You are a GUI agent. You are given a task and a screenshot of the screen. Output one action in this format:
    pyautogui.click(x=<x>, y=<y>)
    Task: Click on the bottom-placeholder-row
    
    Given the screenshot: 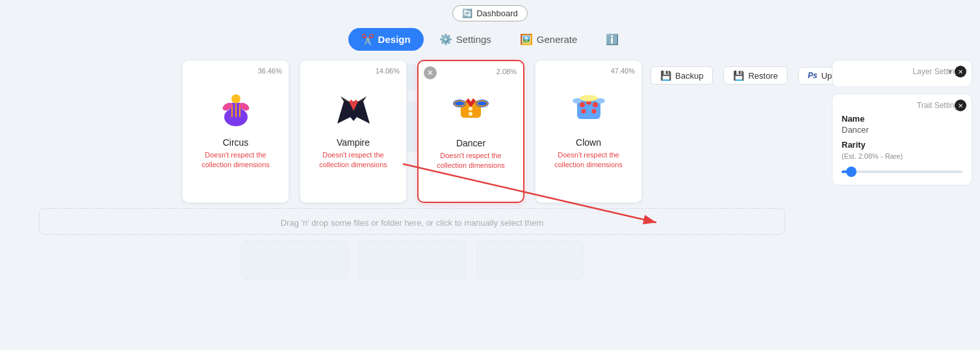 What is the action you would take?
    pyautogui.click(x=412, y=257)
    